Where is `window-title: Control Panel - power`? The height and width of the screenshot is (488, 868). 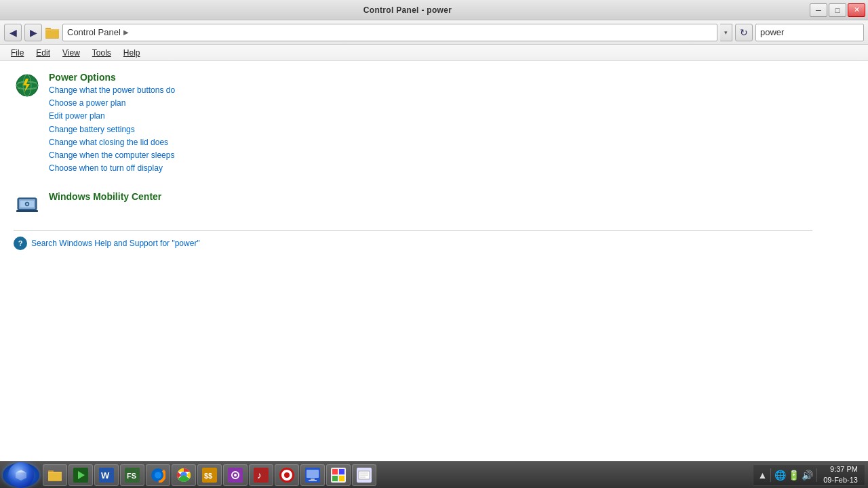
window-title: Control Panel - power is located at coordinates (408, 10).